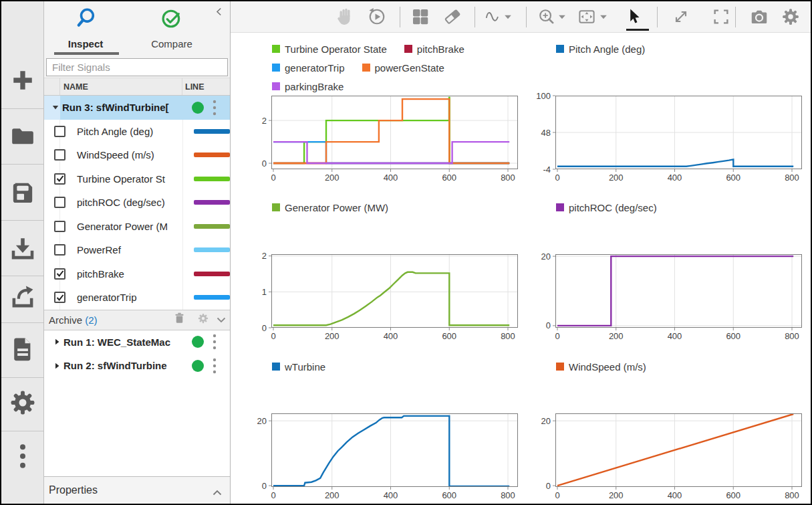 The height and width of the screenshot is (505, 812). I want to click on pan-hand-icon, so click(346, 17).